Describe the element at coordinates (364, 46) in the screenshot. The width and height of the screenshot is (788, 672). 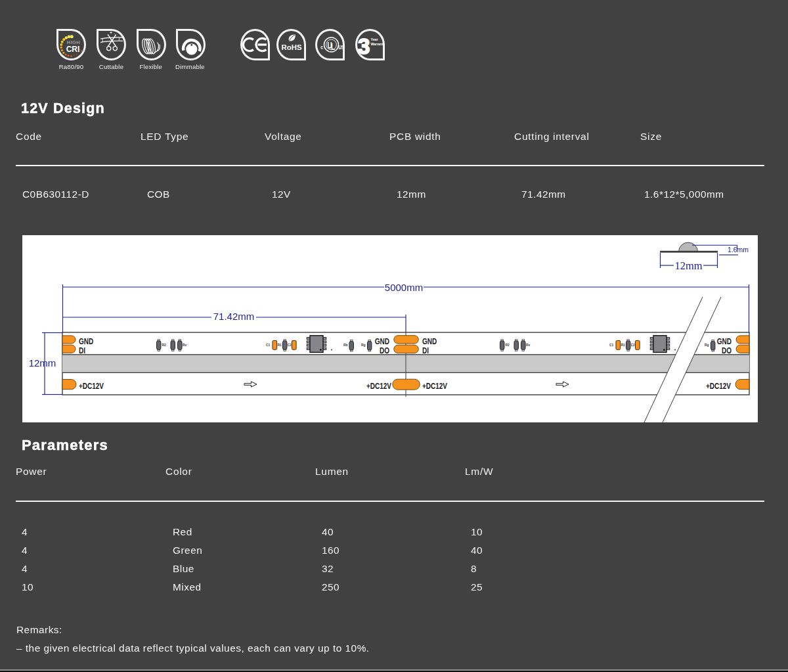
I see `svg-text: 3` at that location.